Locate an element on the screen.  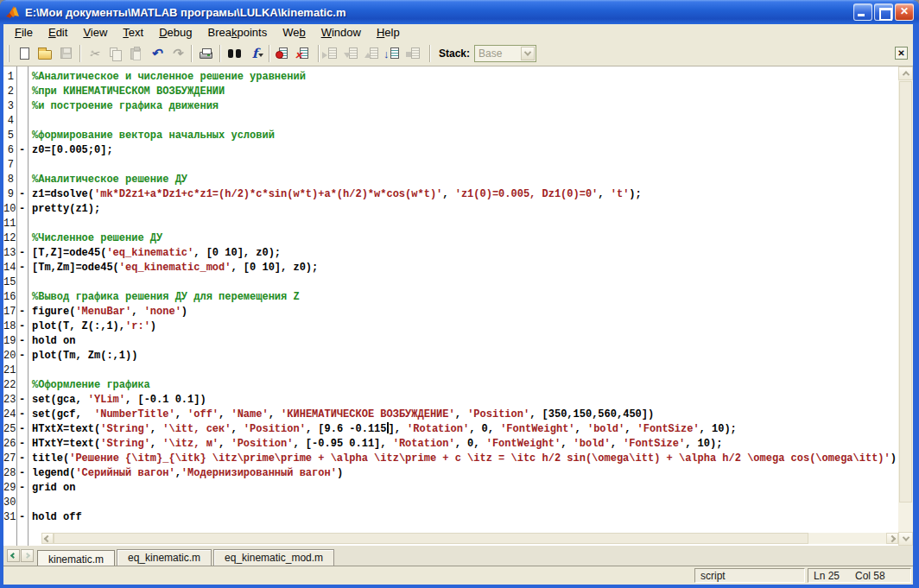
tab-eq_kinematic.m: eq_kinematic.m is located at coordinates (164, 558).